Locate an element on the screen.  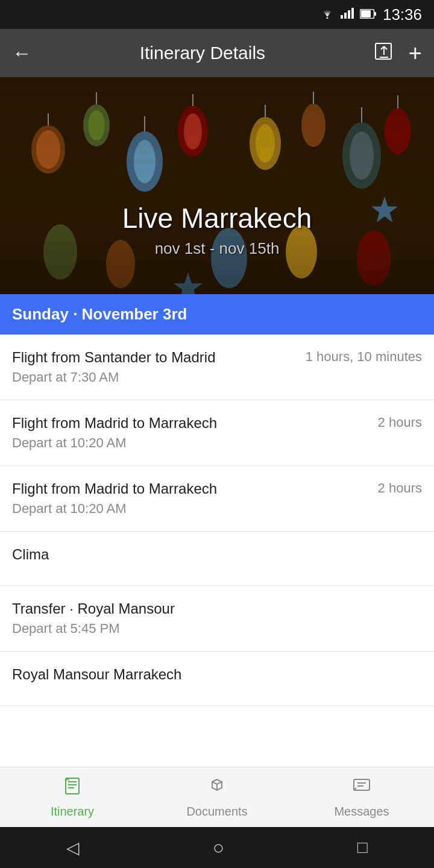
android-recent-button: □ is located at coordinates (363, 848).